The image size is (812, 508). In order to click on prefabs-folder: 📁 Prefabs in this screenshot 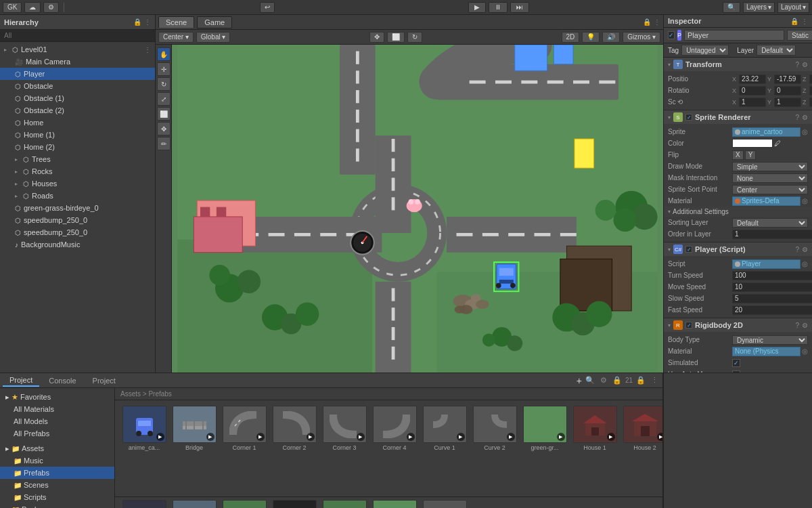, I will do `click(57, 473)`.